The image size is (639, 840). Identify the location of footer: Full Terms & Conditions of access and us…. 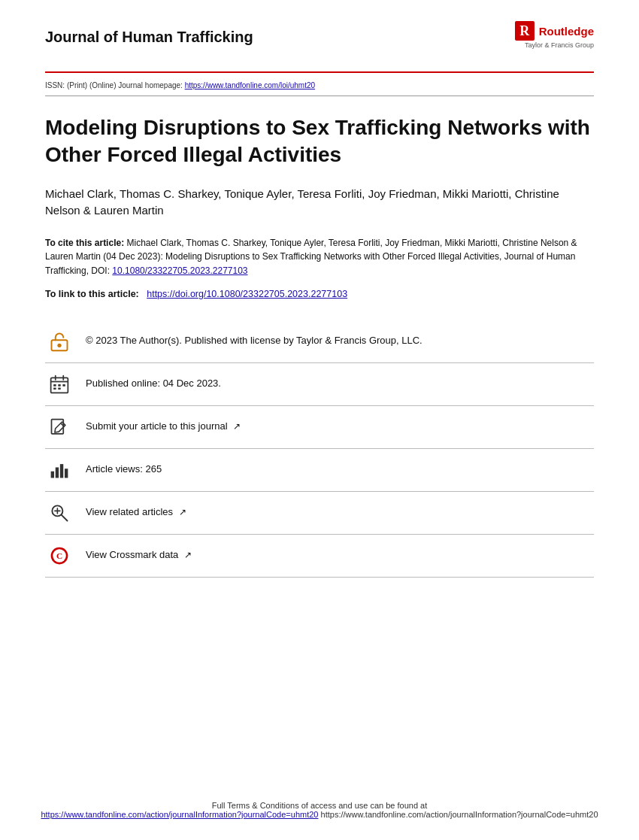
(320, 810).